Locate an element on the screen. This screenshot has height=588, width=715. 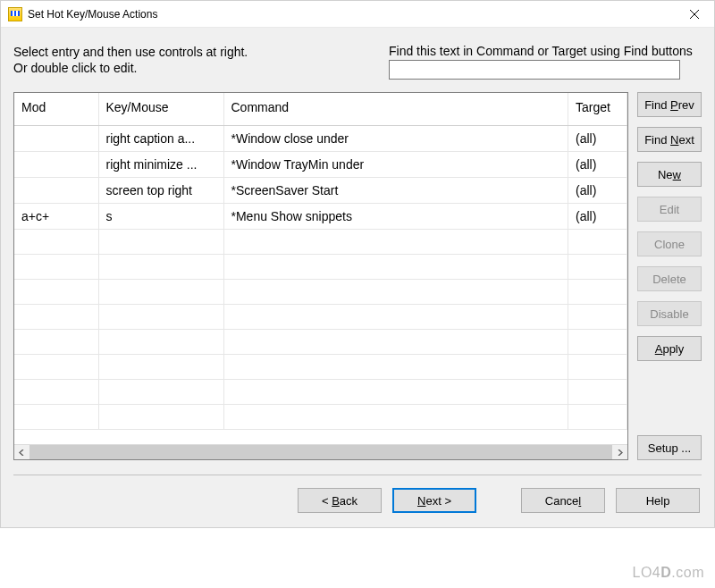
cell-key: right minimize ... is located at coordinates (161, 164).